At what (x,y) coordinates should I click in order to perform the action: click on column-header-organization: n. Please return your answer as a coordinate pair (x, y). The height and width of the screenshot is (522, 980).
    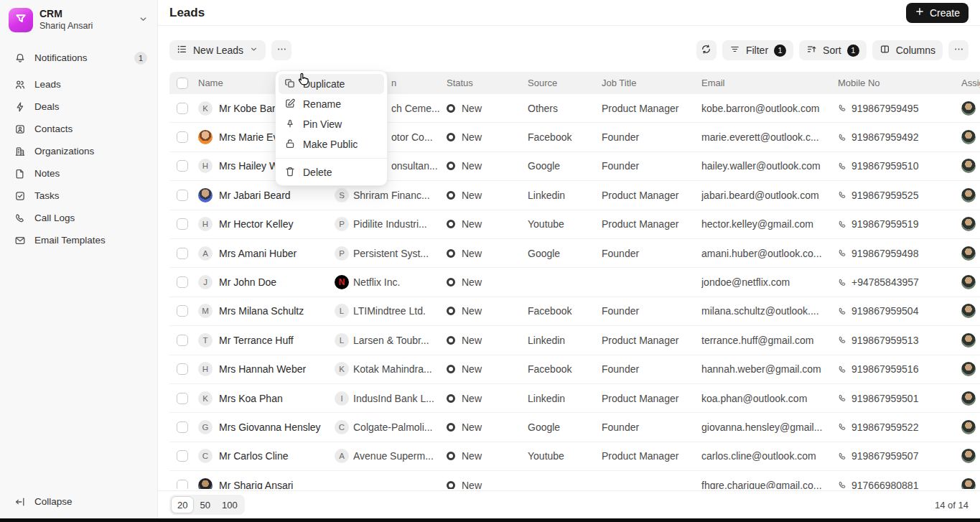
    Looking at the image, I should click on (393, 83).